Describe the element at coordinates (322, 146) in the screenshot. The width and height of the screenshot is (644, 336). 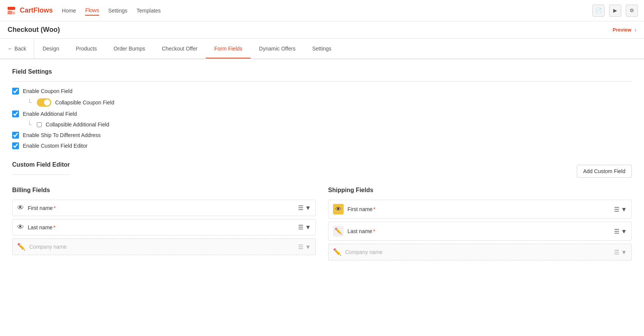
I see `enable-custom-row: Enable Custom Field Editor` at that location.